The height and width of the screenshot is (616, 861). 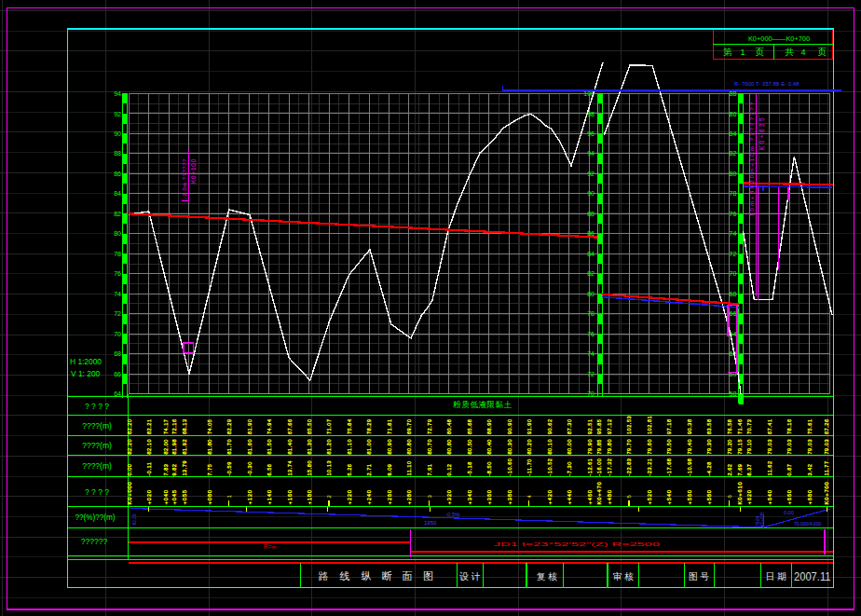 What do you see at coordinates (550, 468) in the screenshot?
I see `svg-text: -10.52` at bounding box center [550, 468].